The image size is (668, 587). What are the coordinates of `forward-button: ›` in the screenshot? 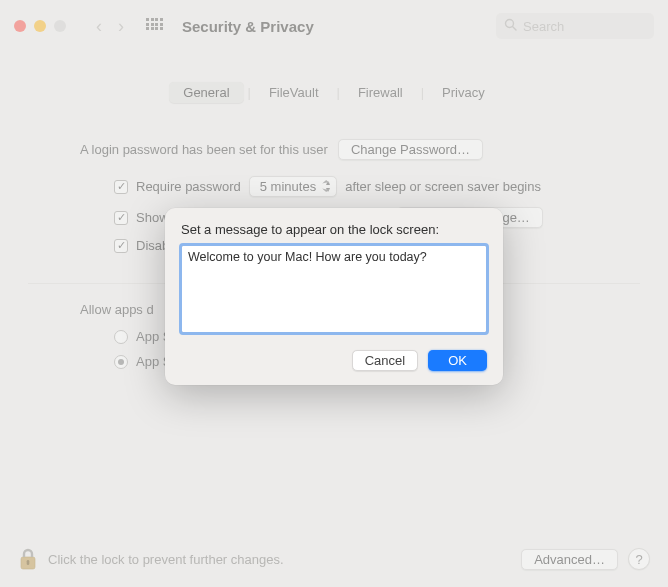 It's located at (121, 26).